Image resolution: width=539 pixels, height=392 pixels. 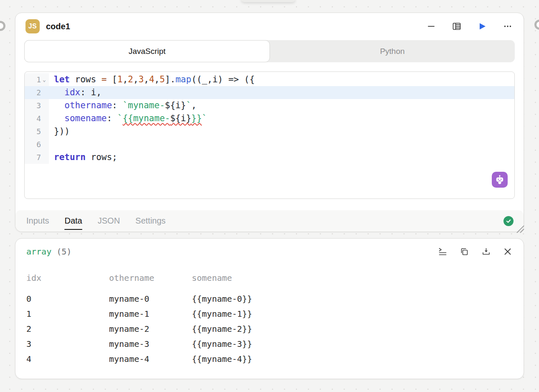 What do you see at coordinates (270, 105) in the screenshot?
I see `code-line-3: 3⌄ othername: `myname-${i}`,` at bounding box center [270, 105].